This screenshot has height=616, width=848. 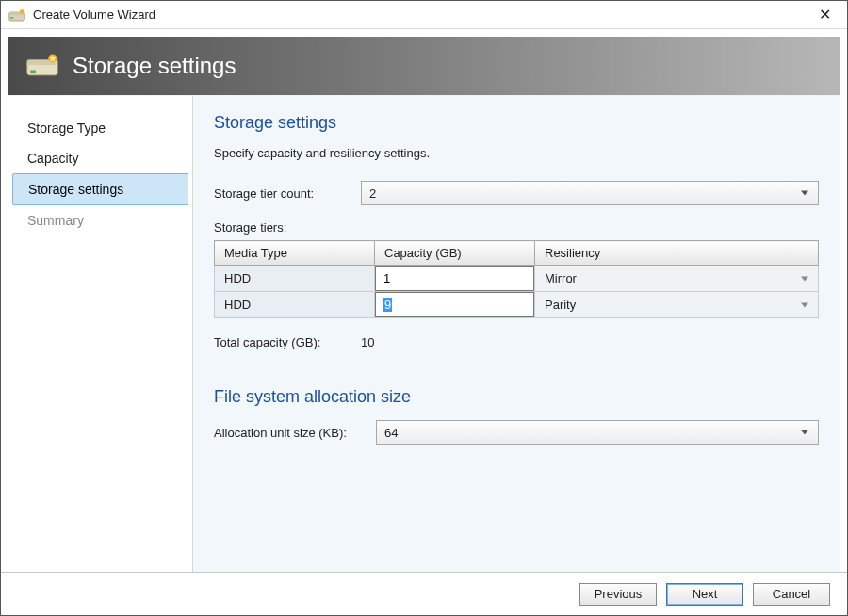 I want to click on next-button: Next, so click(x=705, y=594).